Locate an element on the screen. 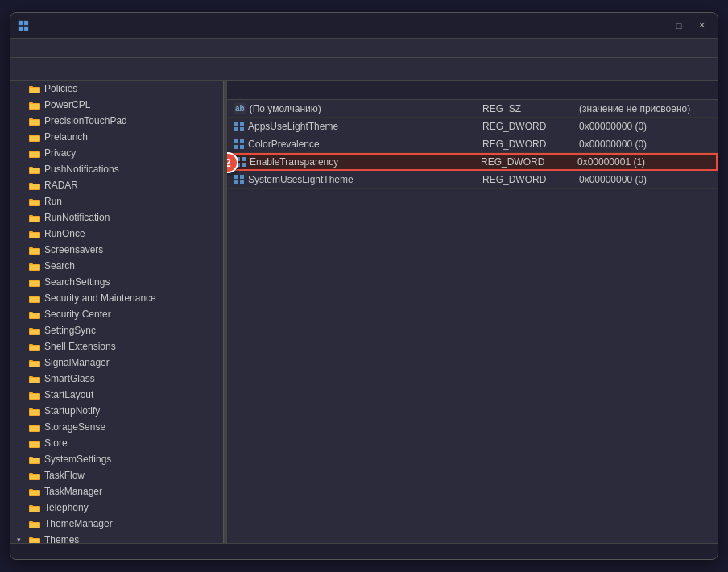 This screenshot has width=728, height=572. tree-item-settingsync: SettingSync is located at coordinates (117, 330).